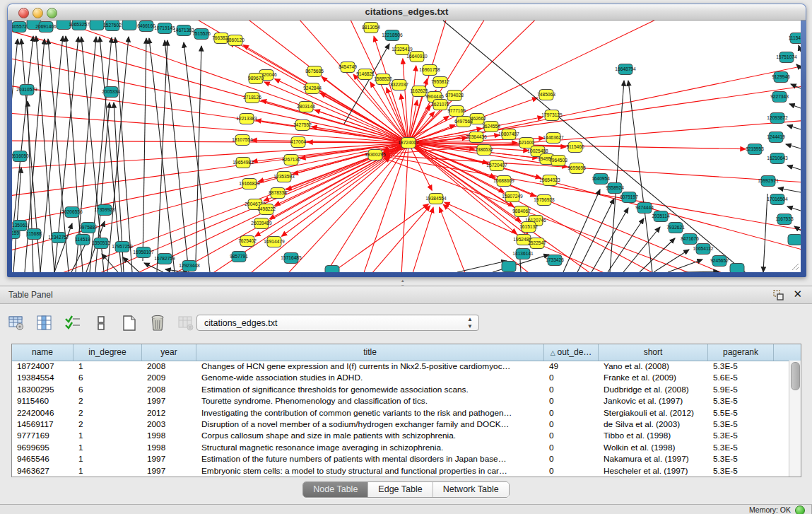 This screenshot has width=812, height=514. What do you see at coordinates (454, 96) in the screenshot?
I see `network-node-6794028: 6794028` at bounding box center [454, 96].